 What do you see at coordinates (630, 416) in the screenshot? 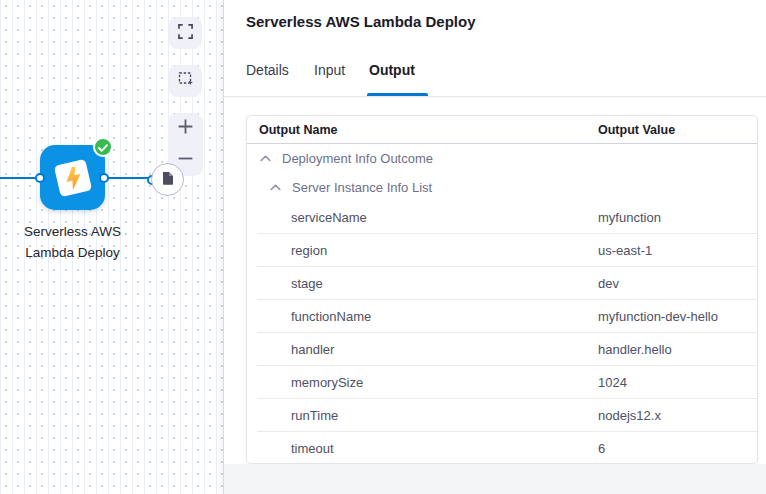
I see `output-value: nodejs12.x` at bounding box center [630, 416].